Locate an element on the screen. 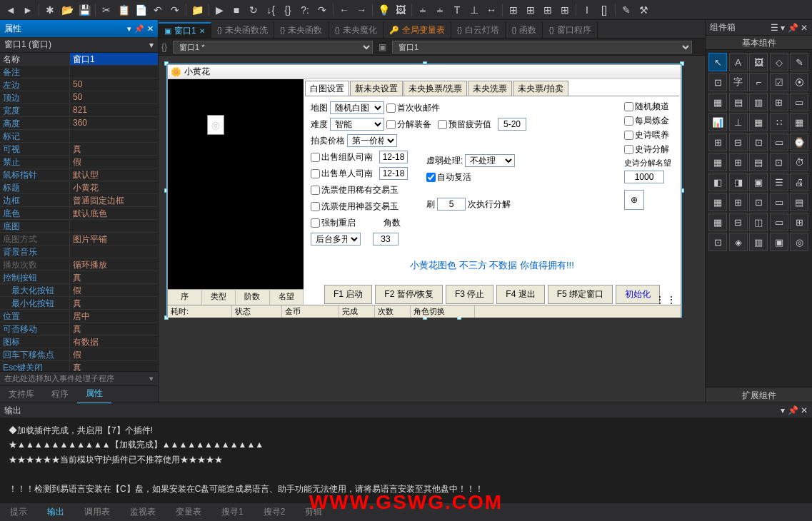 This screenshot has height=521, width=812. prop-value: 默认型 is located at coordinates (114, 174).